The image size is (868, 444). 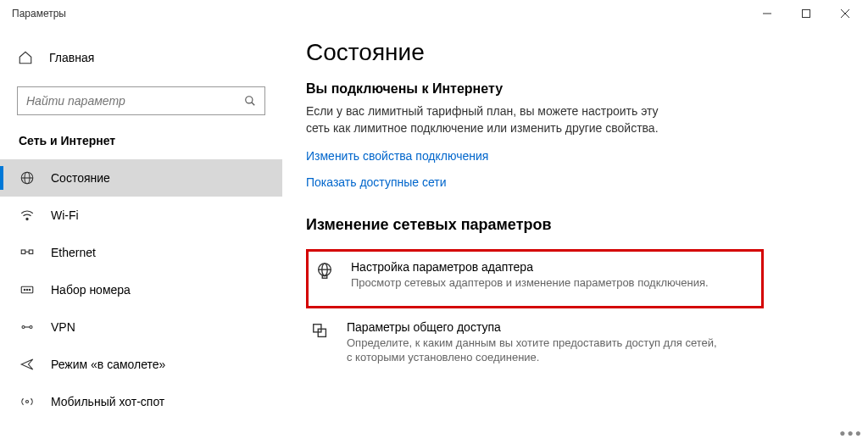 I want to click on option-sharing-settings: Параметры общего доступа Определите, к к…, so click(x=535, y=342).